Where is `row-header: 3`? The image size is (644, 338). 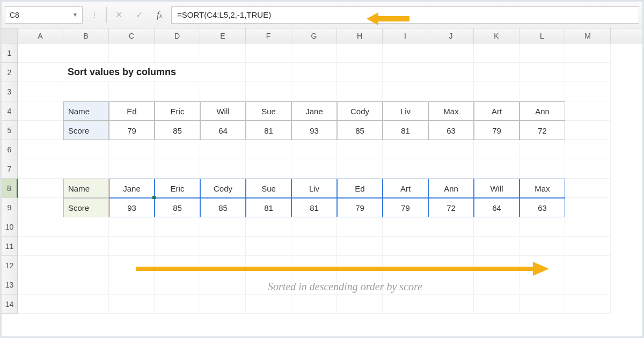
row-header: 3 is located at coordinates (10, 92).